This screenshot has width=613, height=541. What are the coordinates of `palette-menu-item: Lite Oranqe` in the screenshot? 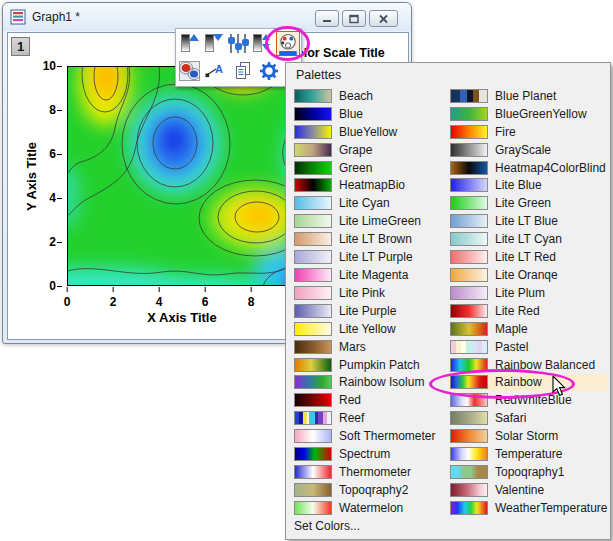 It's located at (528, 275).